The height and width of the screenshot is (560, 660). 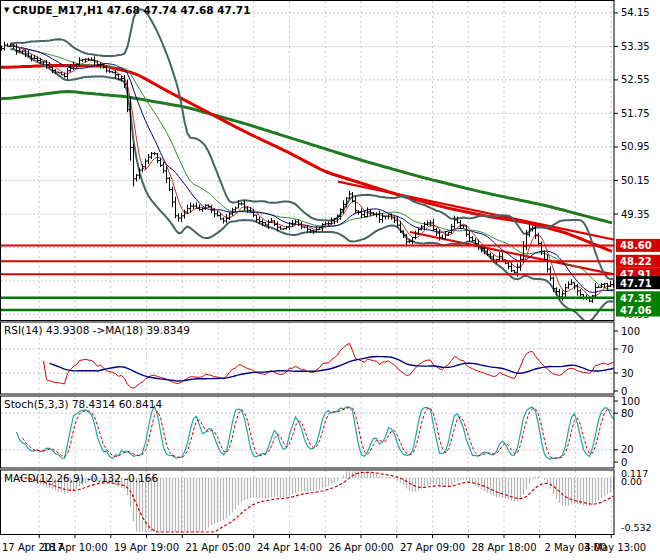 I want to click on price-axis-label: 52.55, so click(x=636, y=80).